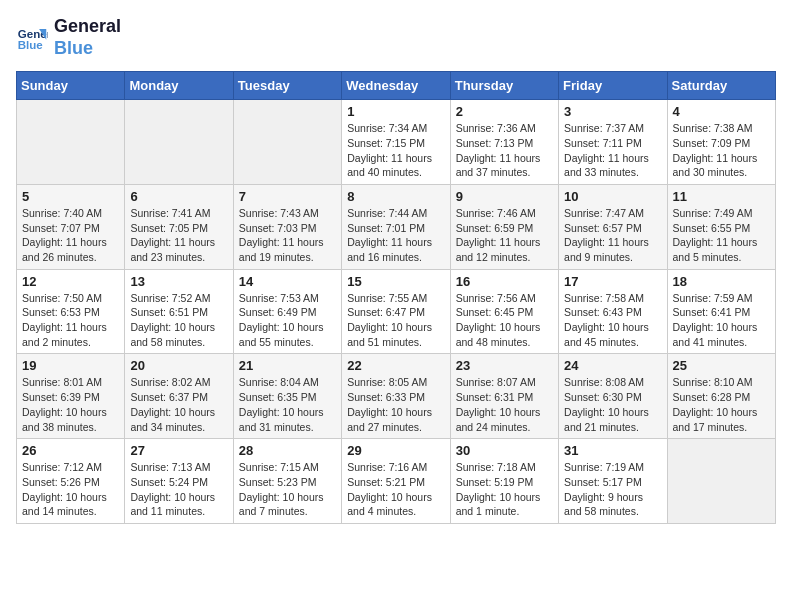  What do you see at coordinates (722, 236) in the screenshot?
I see `day-info: Sunrise: 7:49 AM Sunset: 6:55 PM Dayligh…` at bounding box center [722, 236].